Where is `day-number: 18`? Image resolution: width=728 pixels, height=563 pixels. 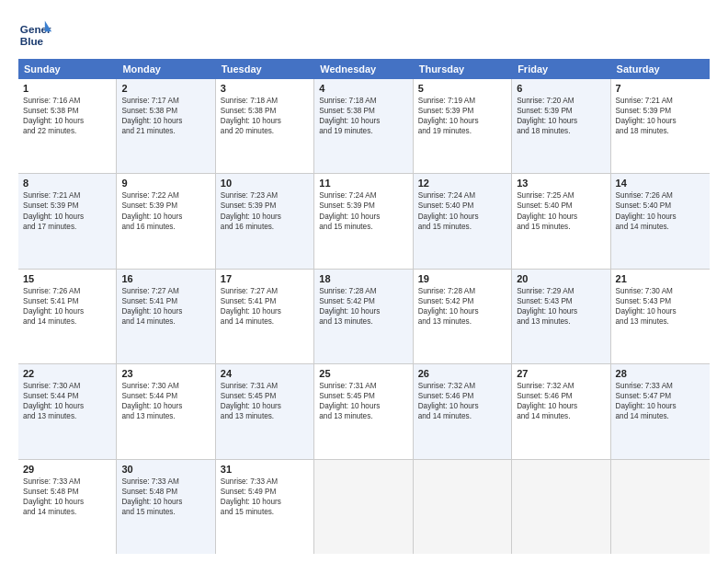
day-number: 18 is located at coordinates (363, 279).